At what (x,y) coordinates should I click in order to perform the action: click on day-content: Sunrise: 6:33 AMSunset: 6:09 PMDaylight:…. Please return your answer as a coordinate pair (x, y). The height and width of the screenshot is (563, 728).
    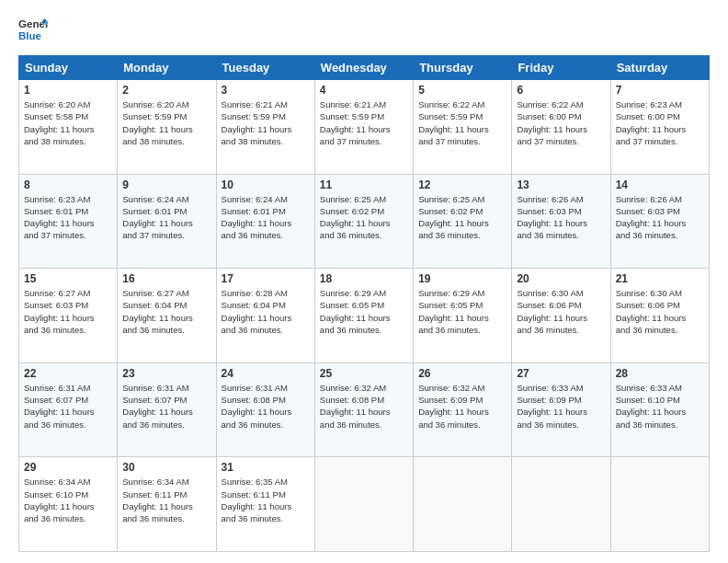
    Looking at the image, I should click on (561, 407).